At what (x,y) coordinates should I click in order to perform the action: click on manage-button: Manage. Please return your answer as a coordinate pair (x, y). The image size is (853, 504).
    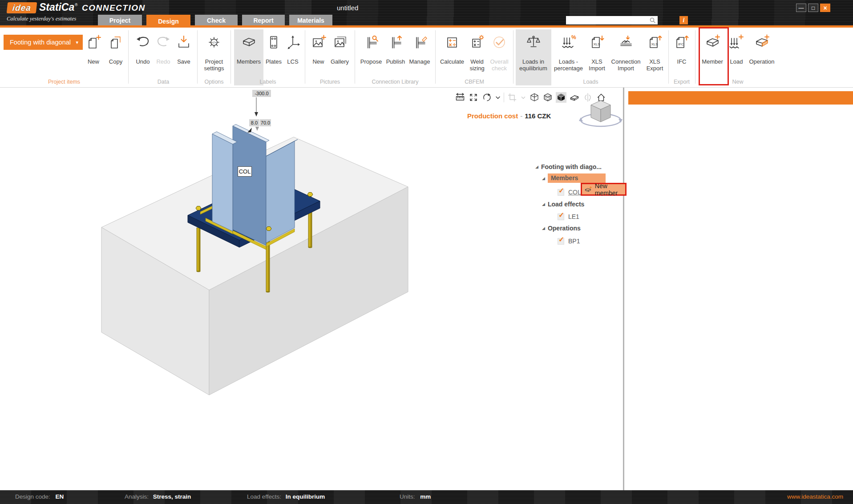
    Looking at the image, I should click on (420, 57).